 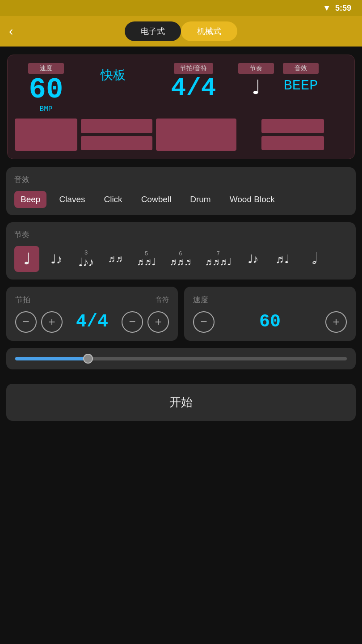 What do you see at coordinates (301, 68) in the screenshot?
I see `sound-label: 音效` at bounding box center [301, 68].